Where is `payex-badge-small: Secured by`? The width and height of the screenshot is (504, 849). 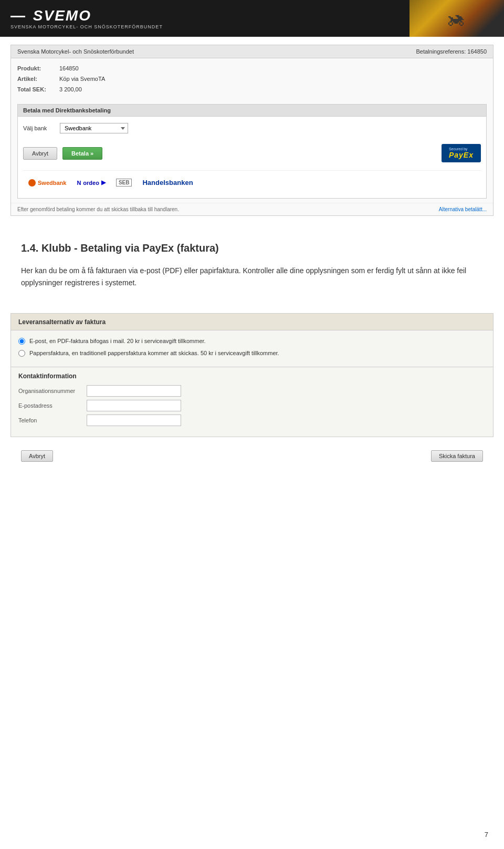 payex-badge-small: Secured by is located at coordinates (461, 149).